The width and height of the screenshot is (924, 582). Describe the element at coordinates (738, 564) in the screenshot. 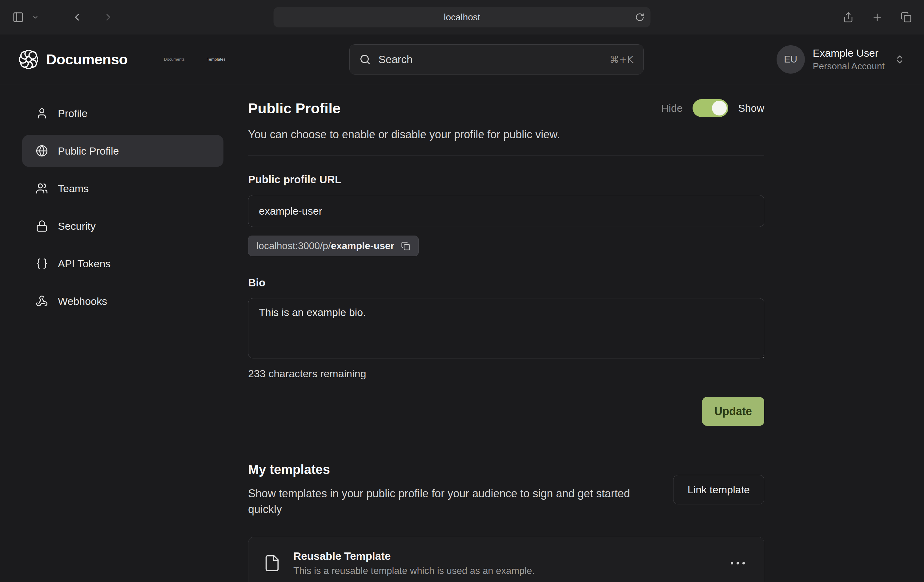

I see `more-options-button` at that location.